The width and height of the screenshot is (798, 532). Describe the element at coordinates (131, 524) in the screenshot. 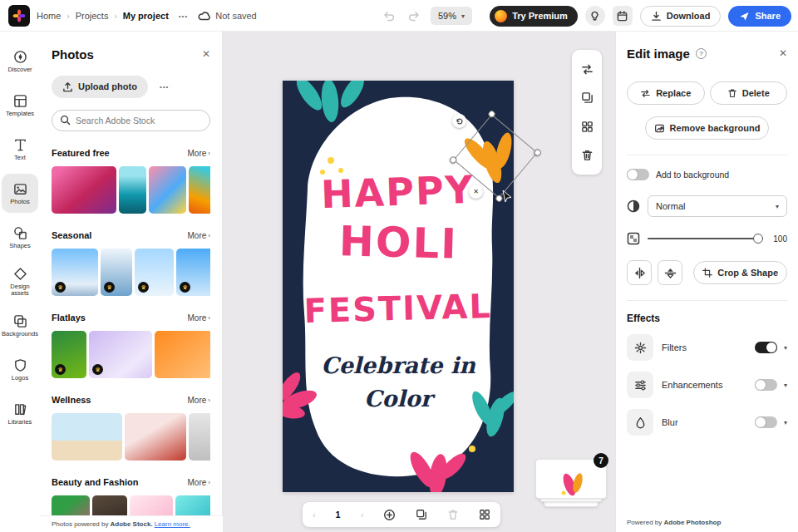

I see `photos-panel-footer: Photos powered by Adobe Stock. Learn mor…` at that location.